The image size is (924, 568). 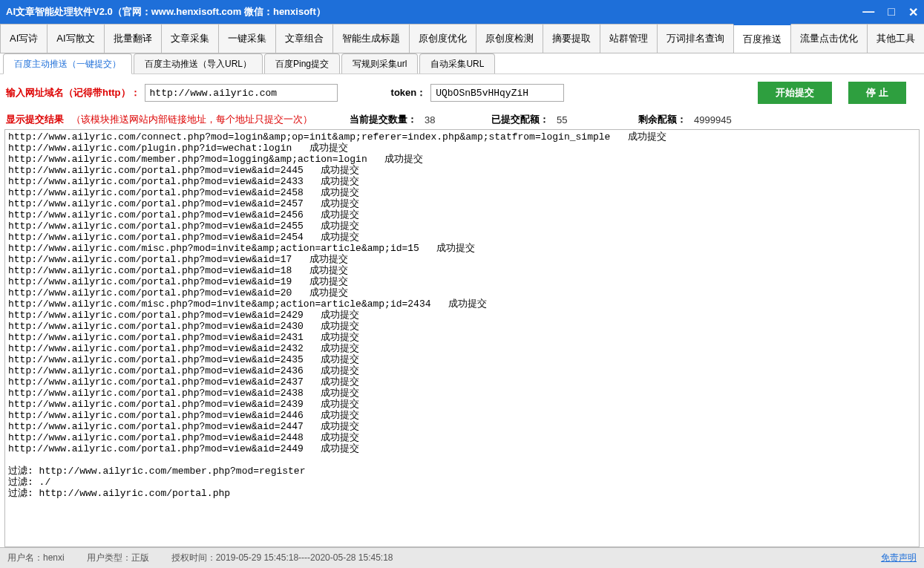 I want to click on window-title: AI文章智能处理软件V2.0（官网：www.henxisoft.com 微信：h…, so click(x=434, y=12).